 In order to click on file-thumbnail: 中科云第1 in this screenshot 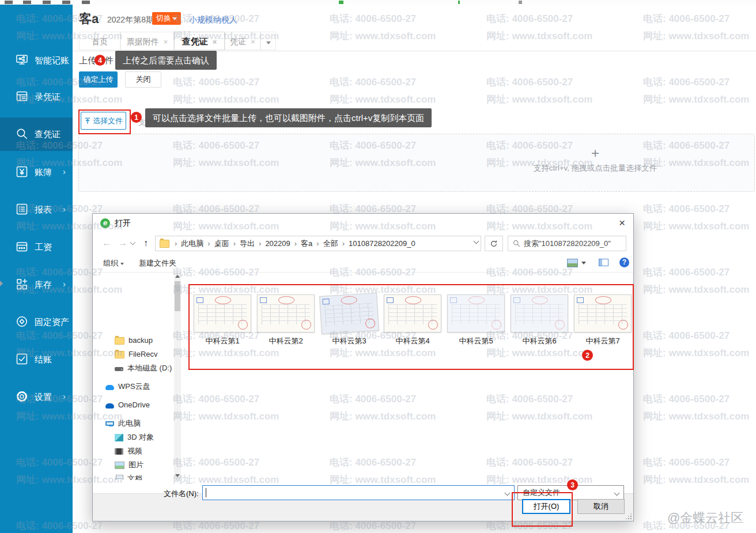, I will do `click(222, 320)`.